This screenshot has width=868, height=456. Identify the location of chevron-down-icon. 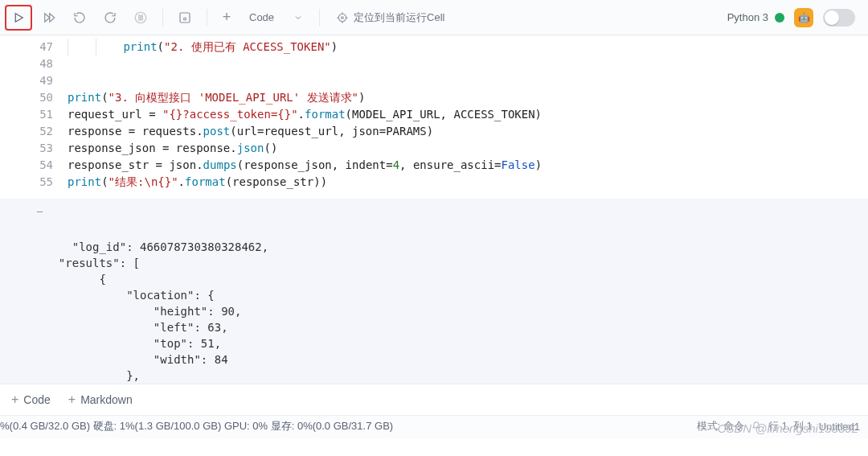
(298, 18).